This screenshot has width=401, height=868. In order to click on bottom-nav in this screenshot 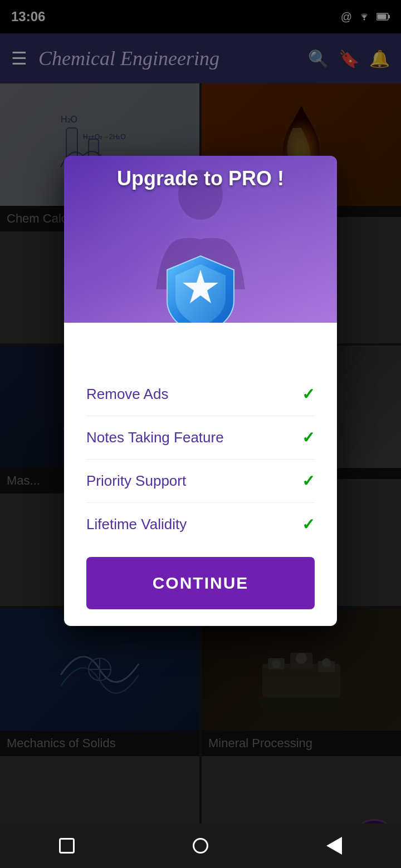, I will do `click(200, 846)`.